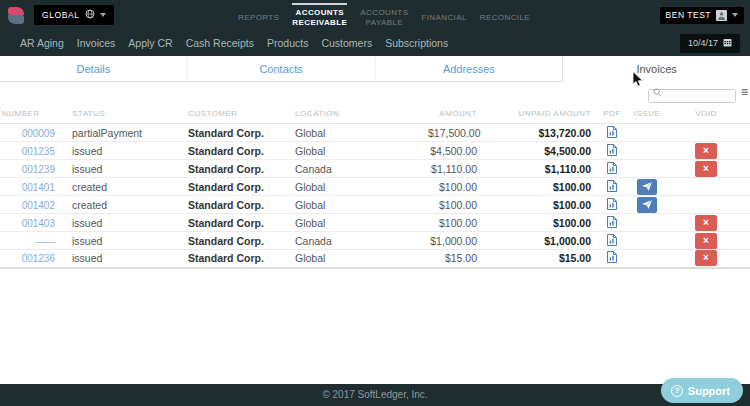 The image size is (750, 406). What do you see at coordinates (94, 69) in the screenshot?
I see `tab-details: Details` at bounding box center [94, 69].